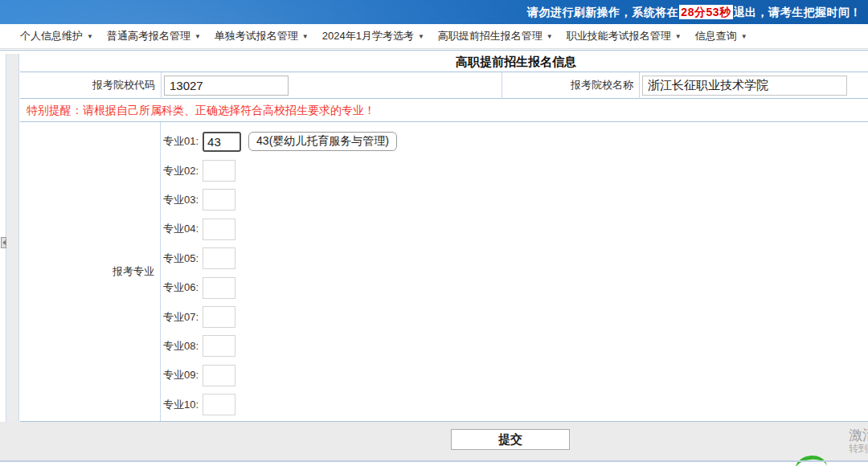 The image size is (868, 466). I want to click on major-label: 专业09:, so click(181, 375).